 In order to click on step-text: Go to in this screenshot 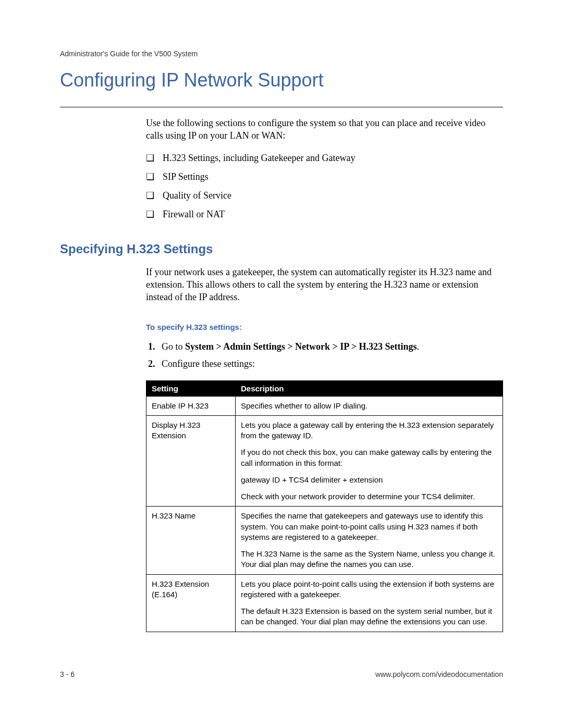, I will do `click(173, 347)`.